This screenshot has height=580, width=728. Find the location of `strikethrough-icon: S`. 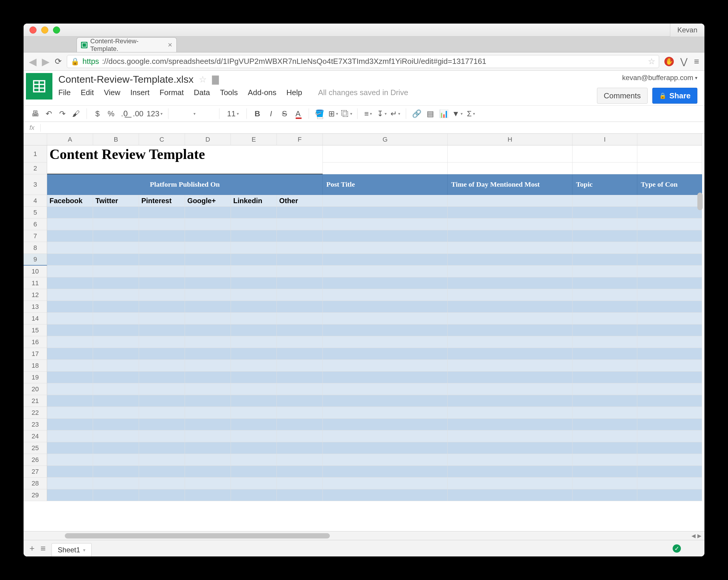

strikethrough-icon: S is located at coordinates (284, 113).